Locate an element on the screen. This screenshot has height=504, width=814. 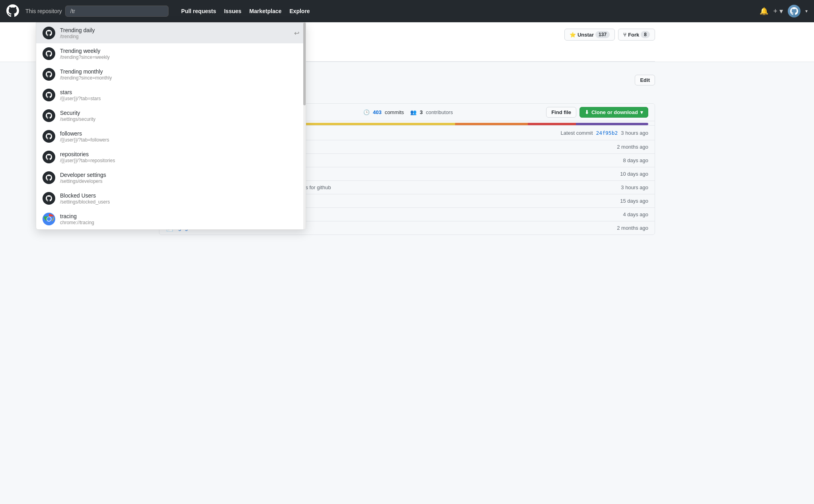
edit-label: Edit is located at coordinates (645, 80).